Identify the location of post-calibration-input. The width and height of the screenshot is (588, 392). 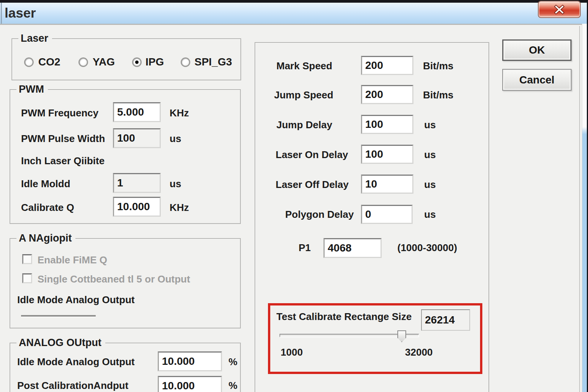
(190, 384).